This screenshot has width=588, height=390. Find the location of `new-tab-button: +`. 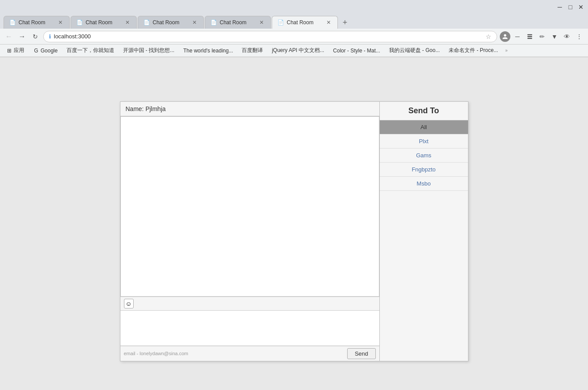

new-tab-button: + is located at coordinates (345, 22).